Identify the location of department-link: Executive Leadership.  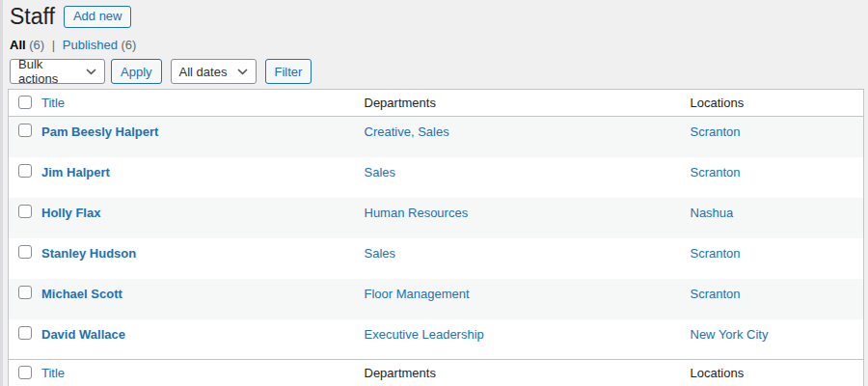
(424, 334).